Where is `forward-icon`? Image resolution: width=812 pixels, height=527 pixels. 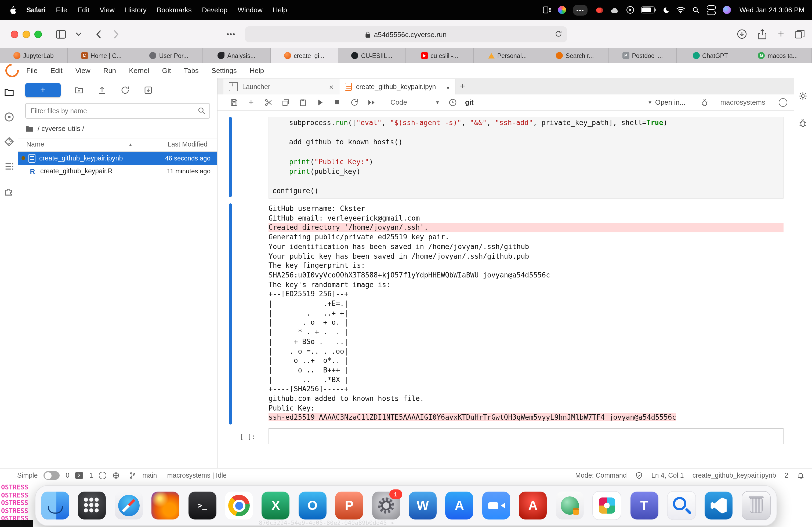
forward-icon is located at coordinates (116, 34).